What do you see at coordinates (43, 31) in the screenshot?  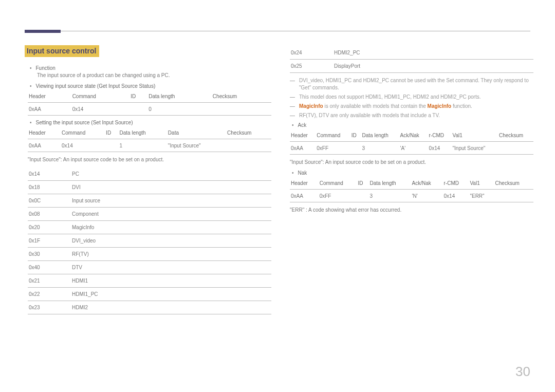 I see `header-accent` at bounding box center [43, 31].